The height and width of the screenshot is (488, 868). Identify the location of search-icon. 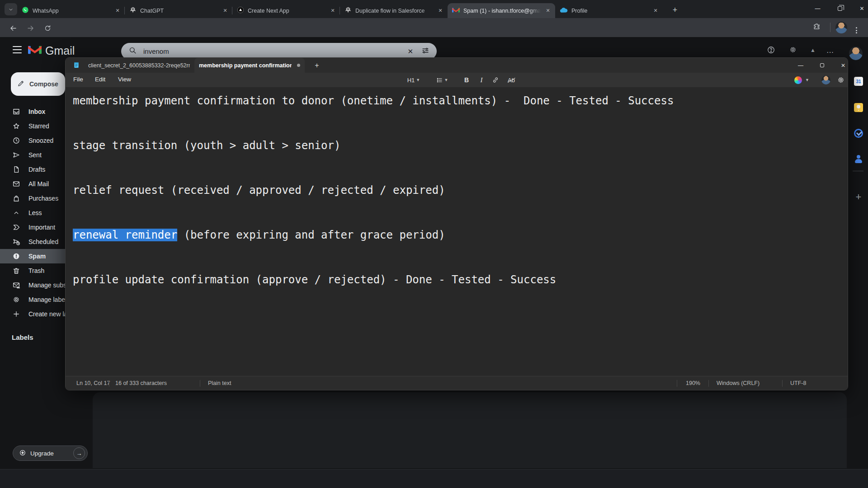
(133, 52).